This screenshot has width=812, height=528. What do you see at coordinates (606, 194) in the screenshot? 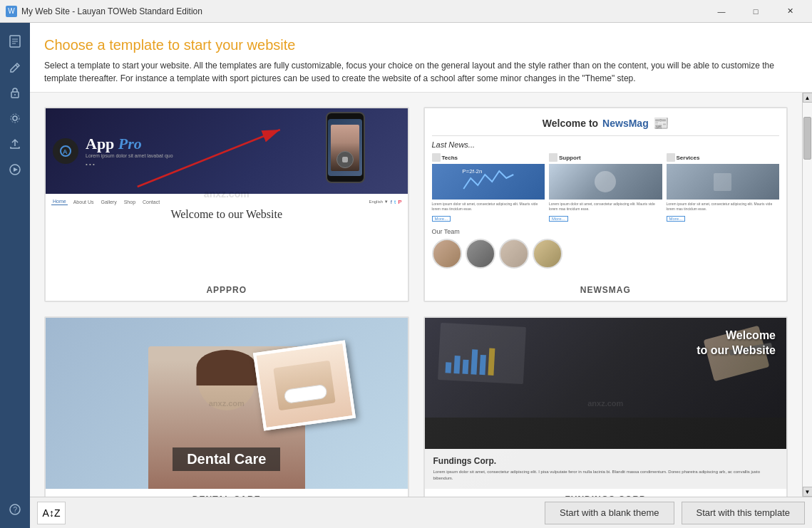
I see `template-preview-newsmag: Welcome to NewsMag 📰 Last News...` at bounding box center [606, 194].